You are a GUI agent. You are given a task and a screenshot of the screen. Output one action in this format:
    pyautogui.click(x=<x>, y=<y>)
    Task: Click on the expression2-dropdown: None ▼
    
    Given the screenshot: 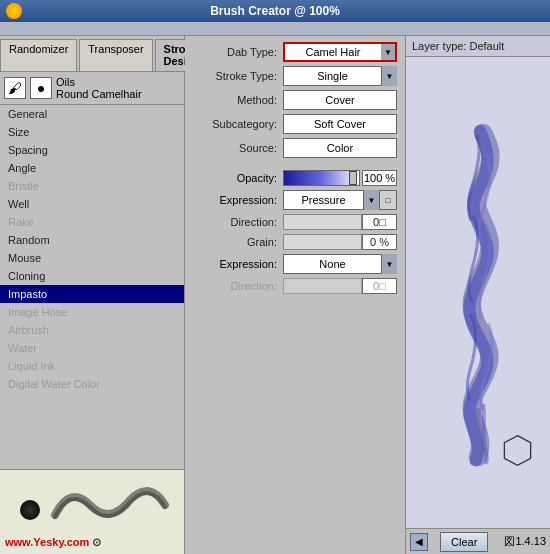 What is the action you would take?
    pyautogui.click(x=340, y=264)
    